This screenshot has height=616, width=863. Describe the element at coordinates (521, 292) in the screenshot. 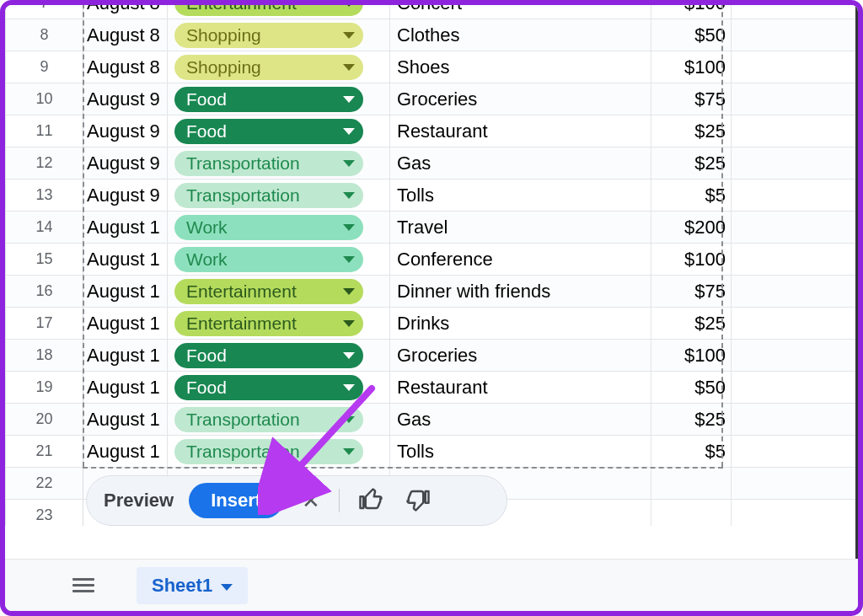

I see `cell-description: Dinner with friends` at that location.